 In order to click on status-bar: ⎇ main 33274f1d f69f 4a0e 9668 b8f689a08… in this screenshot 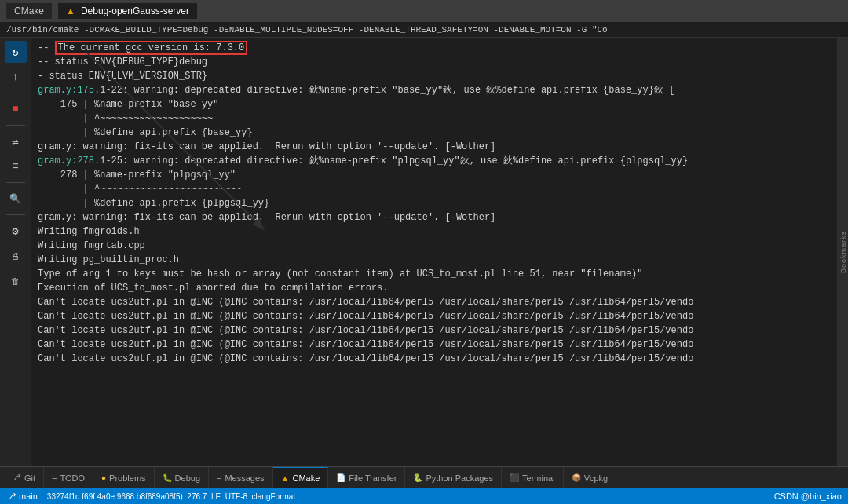, I will do `click(424, 496)`.